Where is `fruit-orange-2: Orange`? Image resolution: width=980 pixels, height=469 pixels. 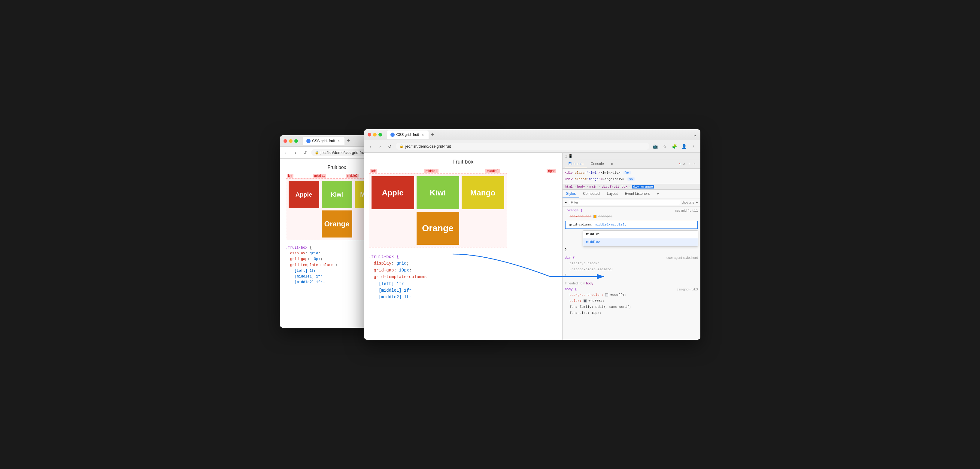
fruit-orange-2: Orange is located at coordinates (438, 228).